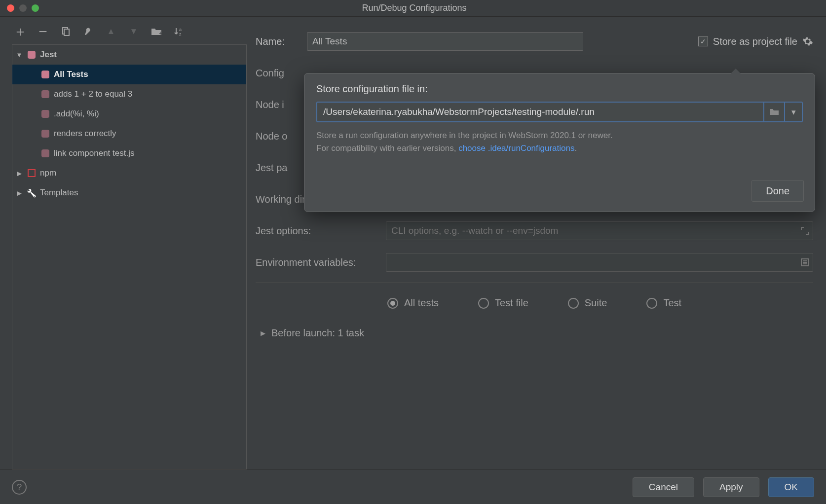 The height and width of the screenshot is (504, 826). What do you see at coordinates (48, 55) in the screenshot?
I see `tree-group-label: Jest` at bounding box center [48, 55].